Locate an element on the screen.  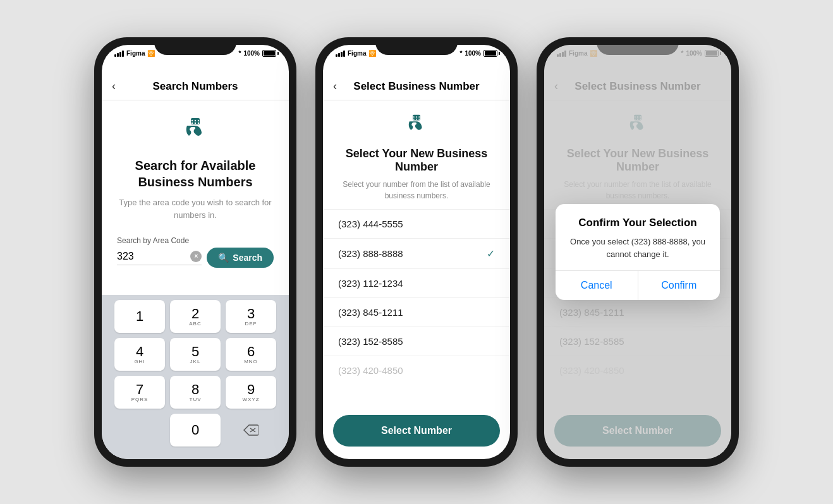
number-item-5: (323) 152-8585 is located at coordinates (416, 342).